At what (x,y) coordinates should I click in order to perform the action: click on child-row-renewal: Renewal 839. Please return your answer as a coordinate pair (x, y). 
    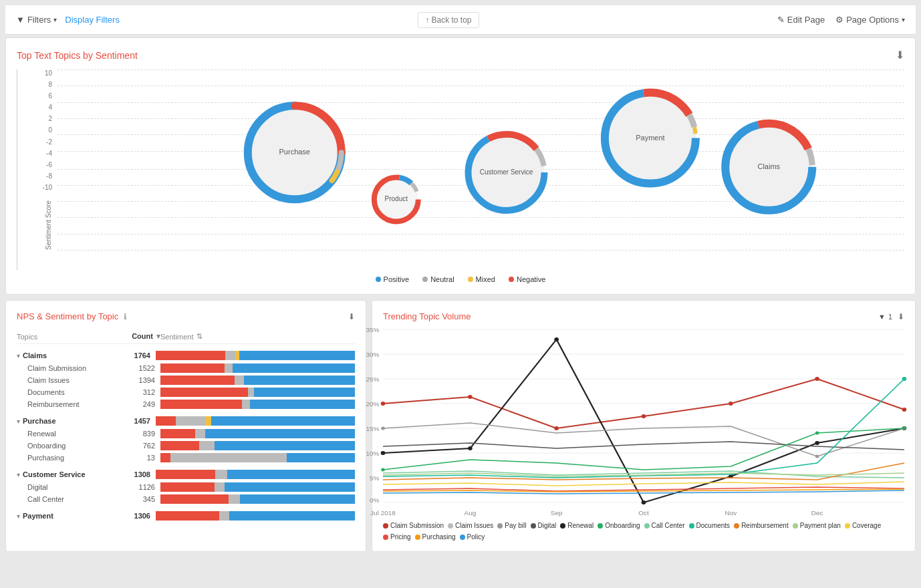
    Looking at the image, I should click on (186, 434).